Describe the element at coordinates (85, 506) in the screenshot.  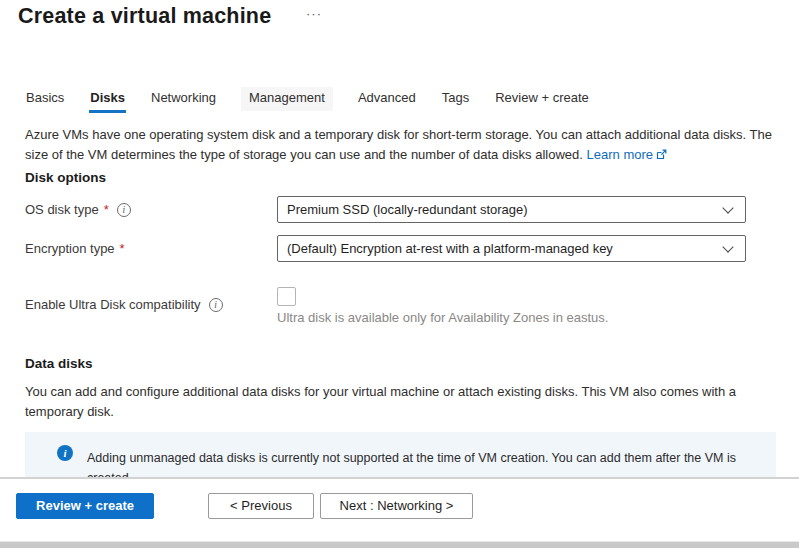
I see `review-create-button: Review + create` at that location.